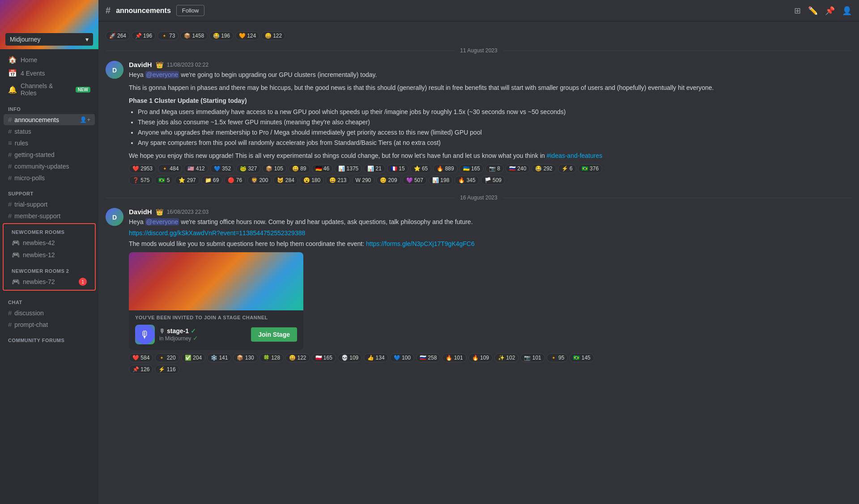 Image resolution: width=859 pixels, height=504 pixels. Describe the element at coordinates (582, 358) in the screenshot. I see `reaction: 🇧🇷 145` at that location.